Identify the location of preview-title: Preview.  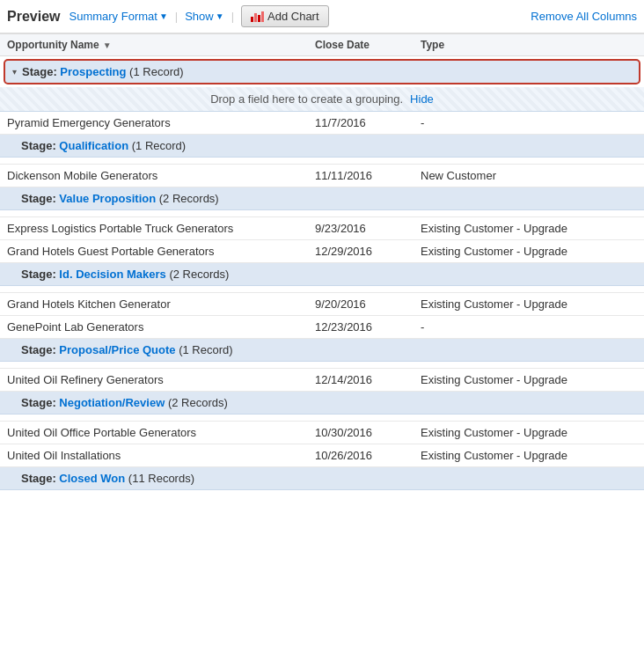
(33, 17).